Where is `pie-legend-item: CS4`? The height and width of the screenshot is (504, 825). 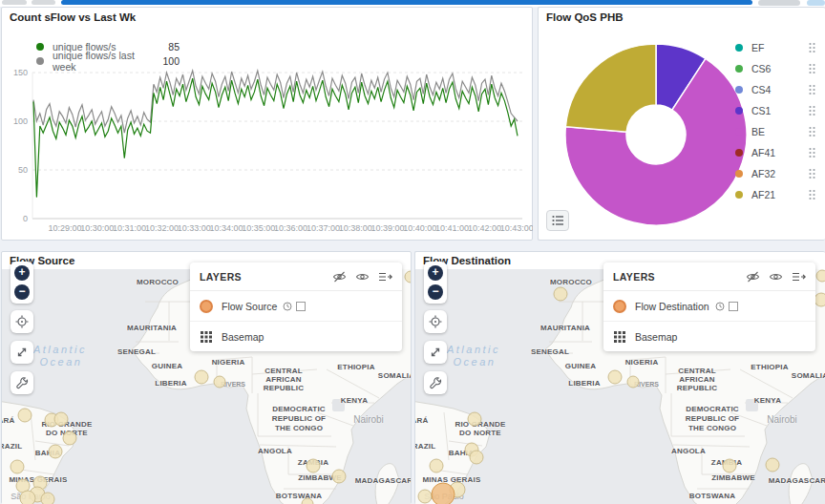
pie-legend-item: CS4 is located at coordinates (775, 90).